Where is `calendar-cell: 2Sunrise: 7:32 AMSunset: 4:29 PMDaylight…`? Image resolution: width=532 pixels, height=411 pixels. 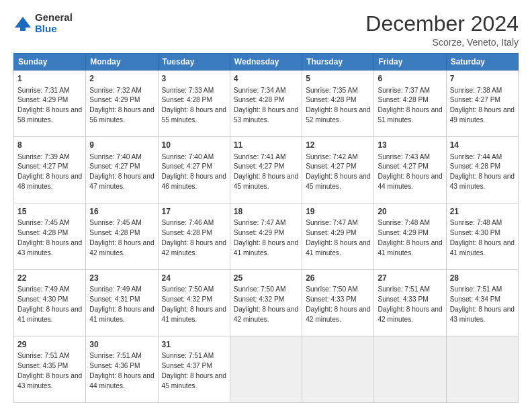
calendar-cell: 2Sunrise: 7:32 AMSunset: 4:29 PMDaylight… is located at coordinates (122, 103).